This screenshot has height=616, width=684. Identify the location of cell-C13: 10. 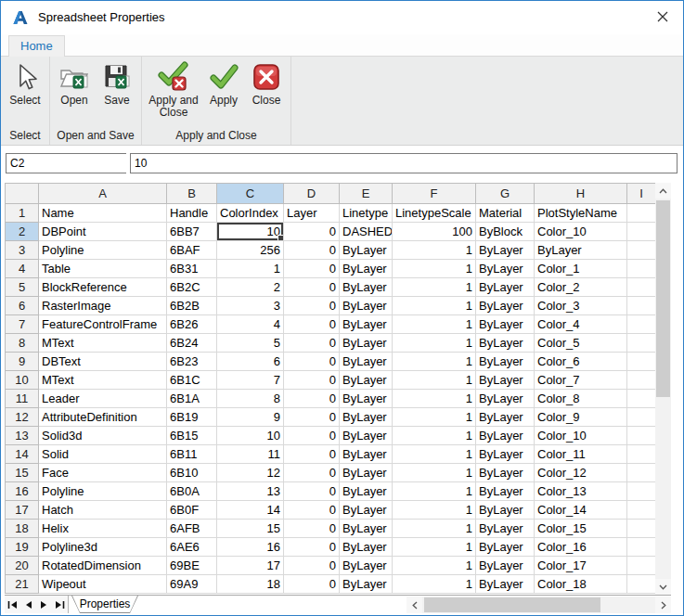
(251, 436).